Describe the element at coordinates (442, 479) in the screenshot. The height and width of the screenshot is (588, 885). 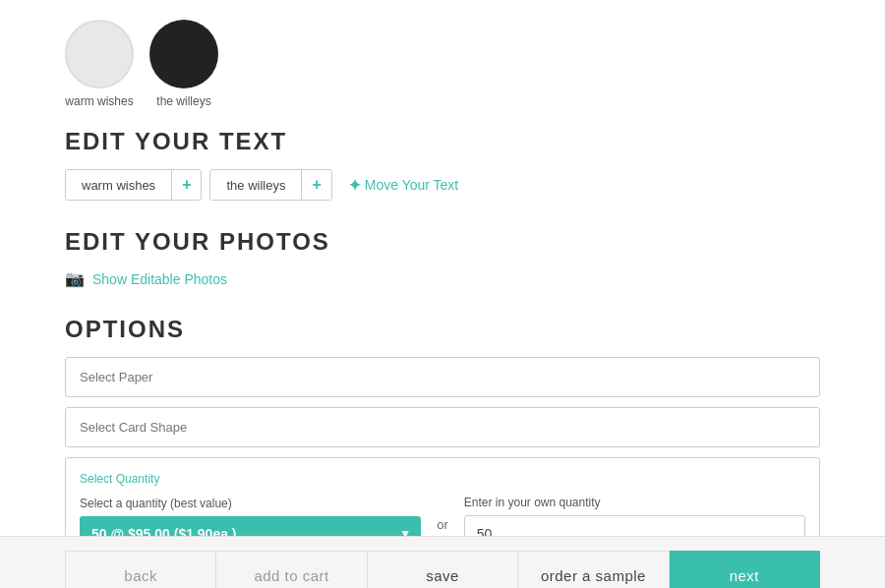
I see `quantity-label: Select Quantity` at that location.